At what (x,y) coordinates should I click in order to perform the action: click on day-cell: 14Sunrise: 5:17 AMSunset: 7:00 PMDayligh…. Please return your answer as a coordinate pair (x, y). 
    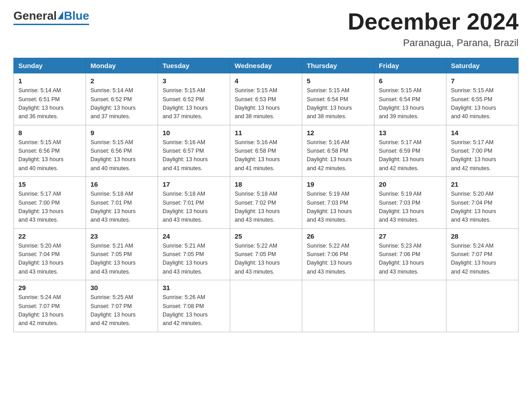
    Looking at the image, I should click on (483, 151).